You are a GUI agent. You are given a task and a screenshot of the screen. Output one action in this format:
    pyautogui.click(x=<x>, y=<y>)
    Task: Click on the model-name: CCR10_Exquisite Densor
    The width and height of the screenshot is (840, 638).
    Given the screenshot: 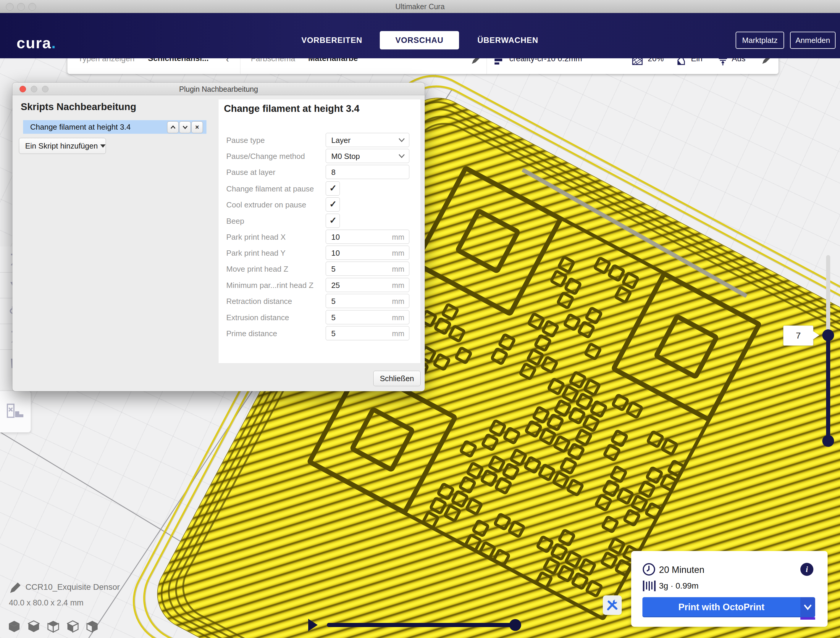 What is the action you would take?
    pyautogui.click(x=73, y=587)
    